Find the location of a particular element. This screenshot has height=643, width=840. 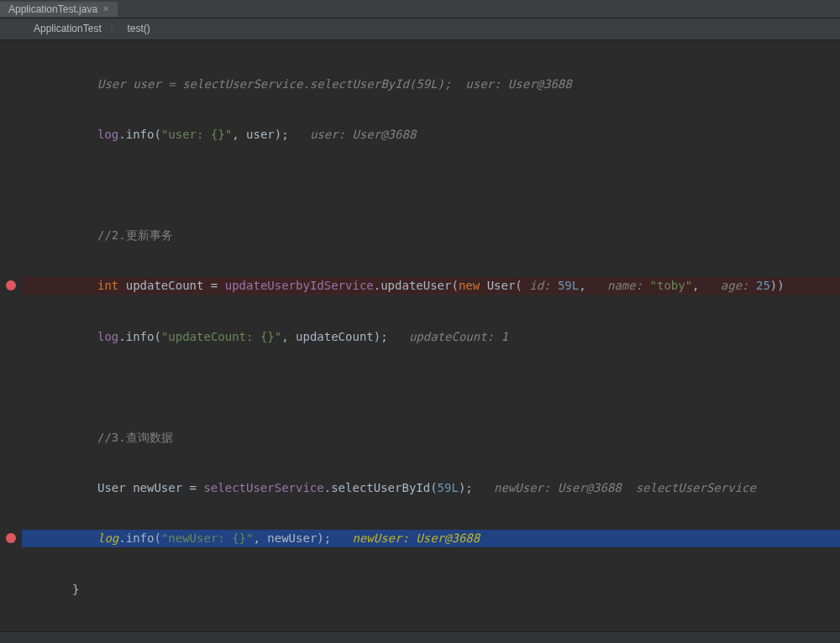

breadcrumb-sep: 〉 is located at coordinates (114, 29).